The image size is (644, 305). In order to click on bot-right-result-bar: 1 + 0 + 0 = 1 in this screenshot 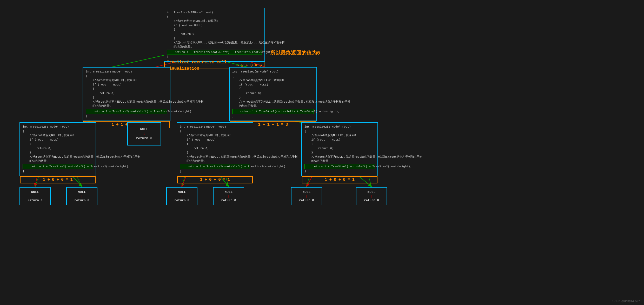, I will do `click(340, 180)`.